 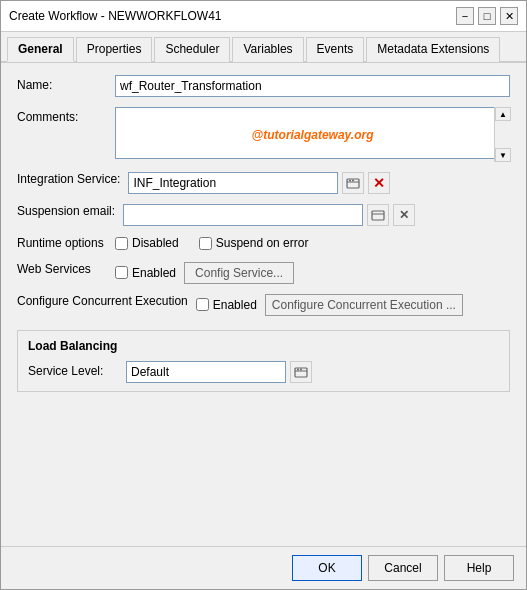 I want to click on runtime-options-label: Runtime options, so click(x=62, y=244).